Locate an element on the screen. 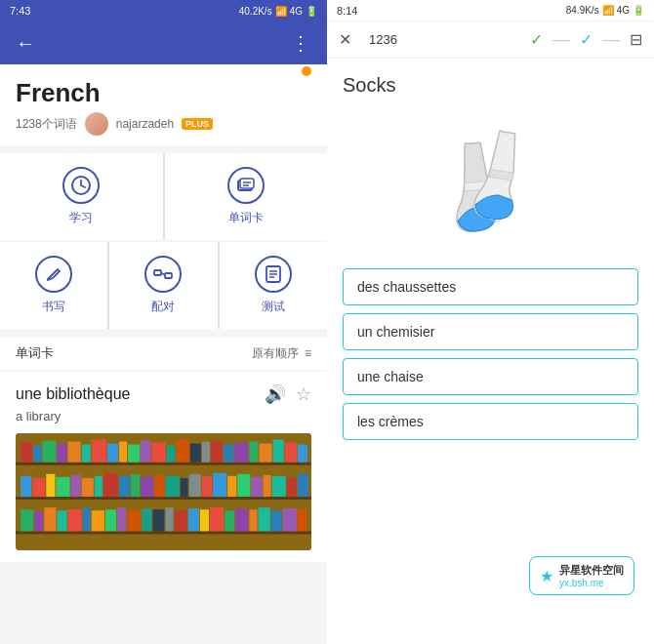 The image size is (654, 644). answer-option-1: des chaussettes is located at coordinates (490, 287).